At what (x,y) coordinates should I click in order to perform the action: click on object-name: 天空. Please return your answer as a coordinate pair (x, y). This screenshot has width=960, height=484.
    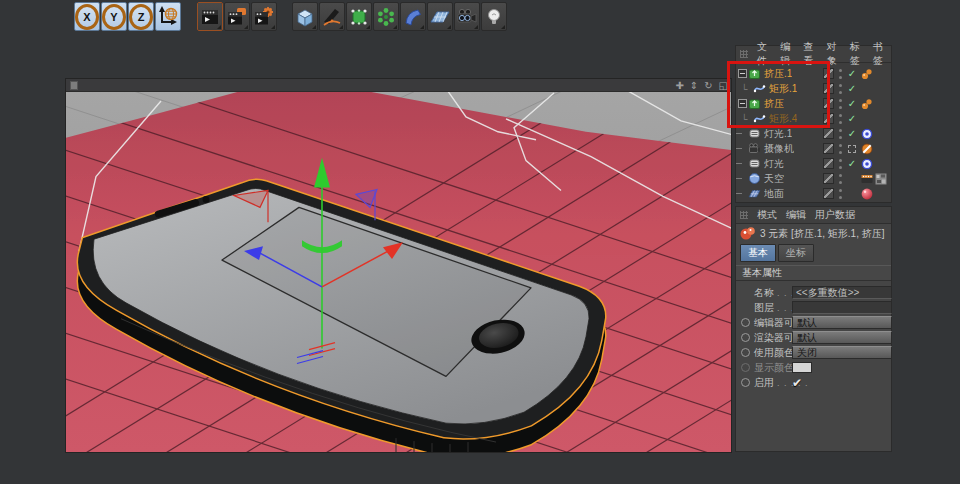
    Looking at the image, I should click on (774, 179).